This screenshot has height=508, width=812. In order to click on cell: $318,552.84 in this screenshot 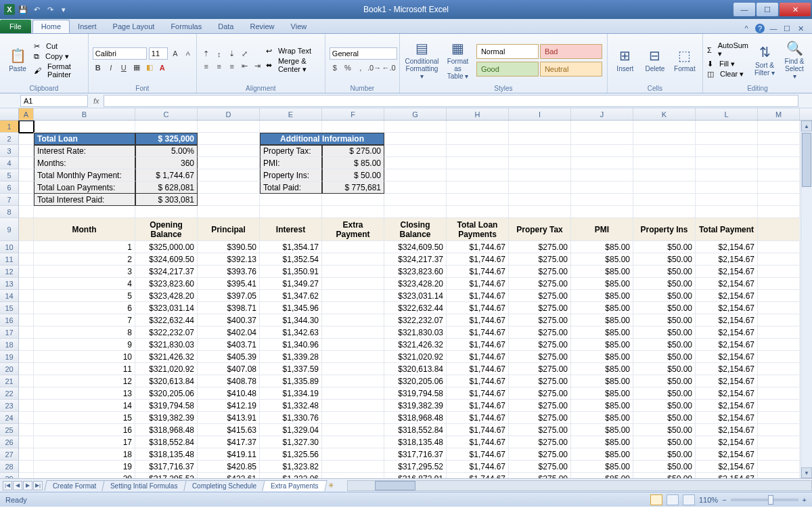, I will do `click(415, 430)`.